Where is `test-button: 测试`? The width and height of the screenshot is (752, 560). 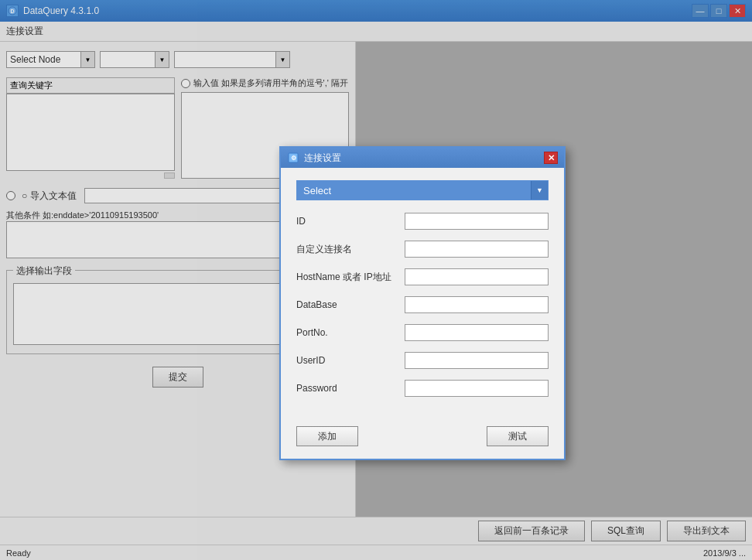 test-button: 测试 is located at coordinates (518, 436).